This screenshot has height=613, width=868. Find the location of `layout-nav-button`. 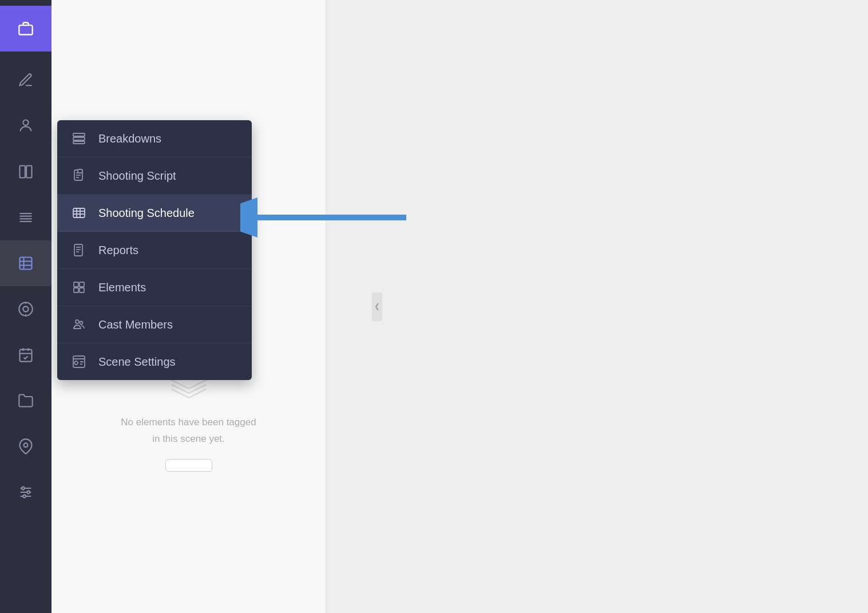

layout-nav-button is located at coordinates (26, 172).